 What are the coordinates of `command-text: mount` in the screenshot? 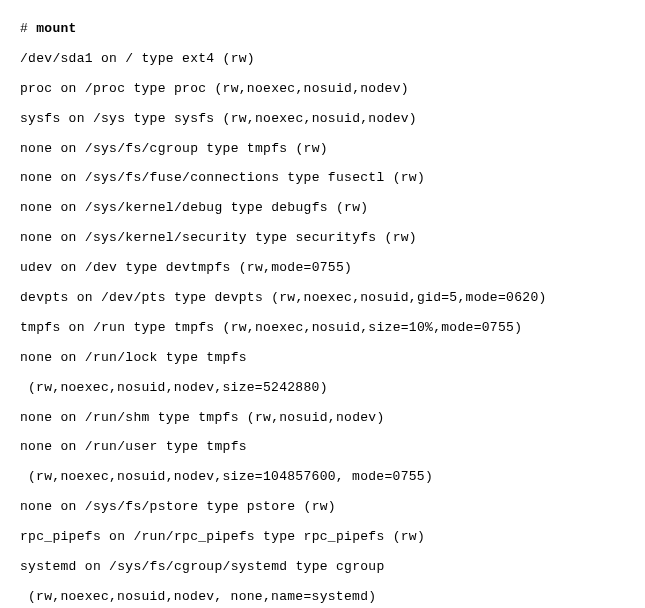 It's located at (56, 28).